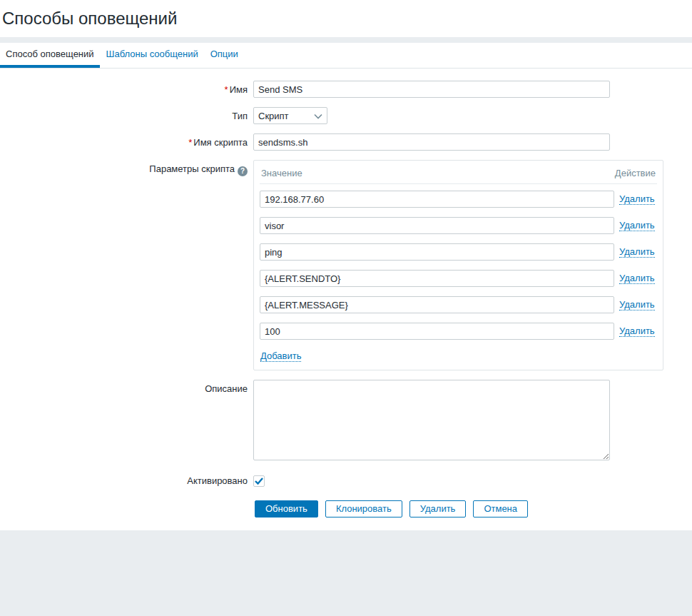  What do you see at coordinates (346, 89) in the screenshot?
I see `name-row: *Имя` at bounding box center [346, 89].